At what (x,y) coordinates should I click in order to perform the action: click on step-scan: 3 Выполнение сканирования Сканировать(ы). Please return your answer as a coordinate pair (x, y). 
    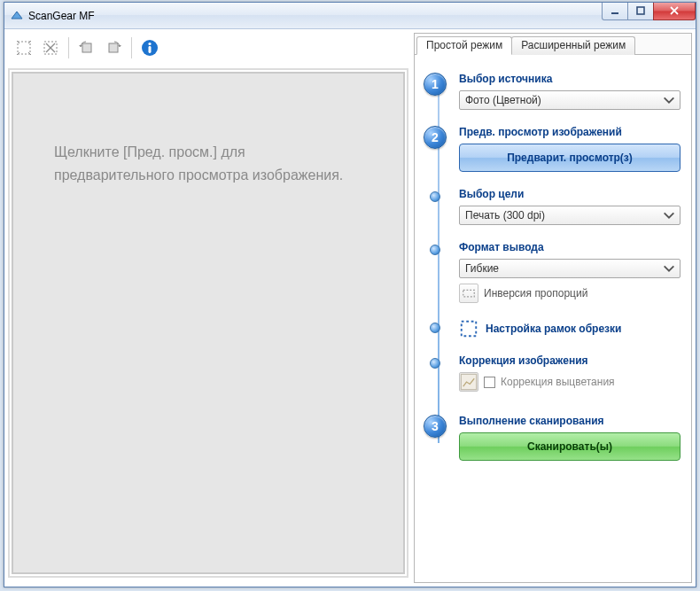
    Looking at the image, I should click on (570, 438).